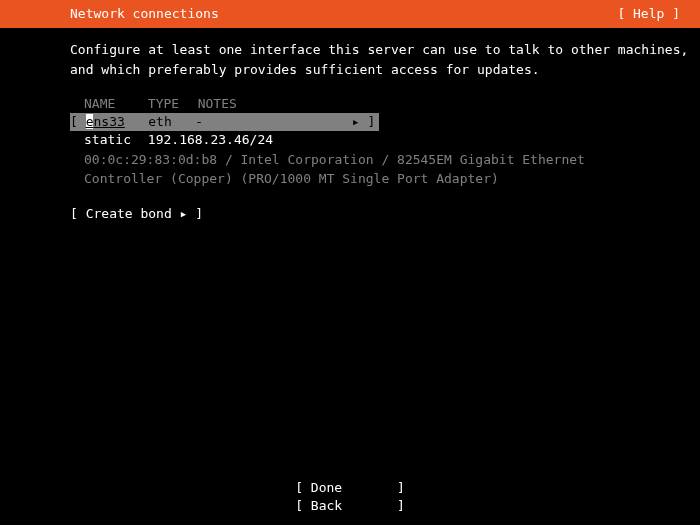 This screenshot has height=525, width=700. I want to click on iface-type: eth, so click(160, 122).